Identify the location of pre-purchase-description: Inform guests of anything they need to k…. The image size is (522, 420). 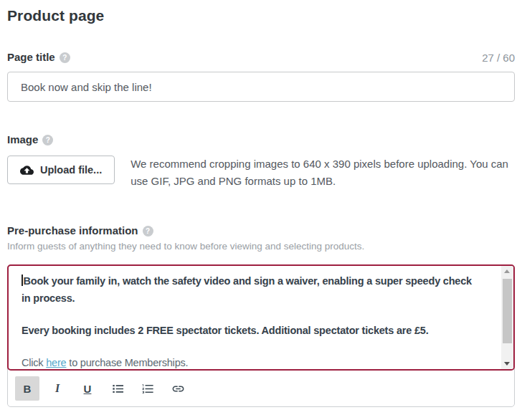
(261, 247).